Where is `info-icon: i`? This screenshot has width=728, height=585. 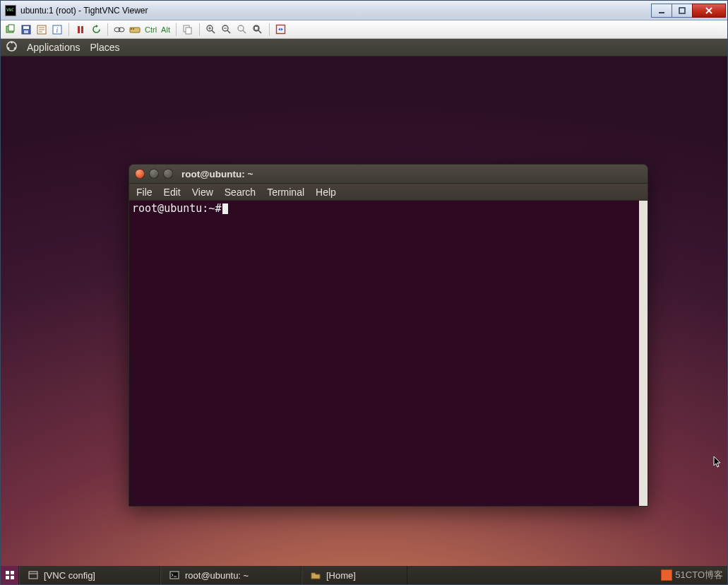 info-icon: i is located at coordinates (57, 30).